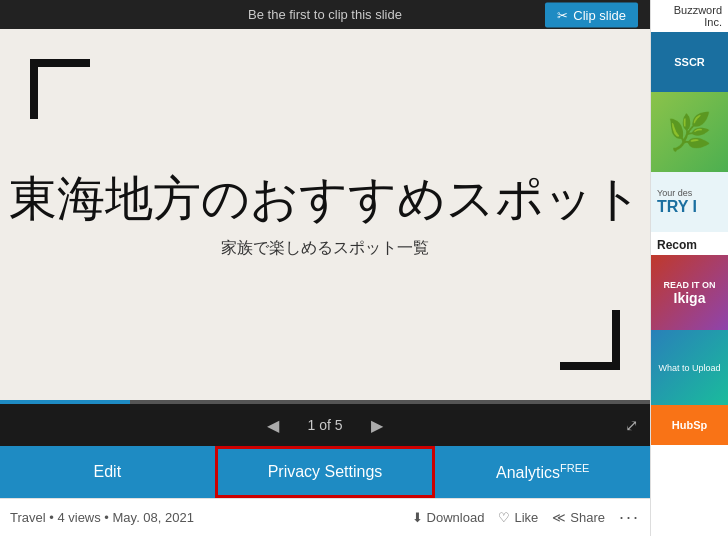 This screenshot has height=536, width=728. What do you see at coordinates (325, 14) in the screenshot?
I see `clip-bar: Be the first to clip this slide Clip sli…` at bounding box center [325, 14].